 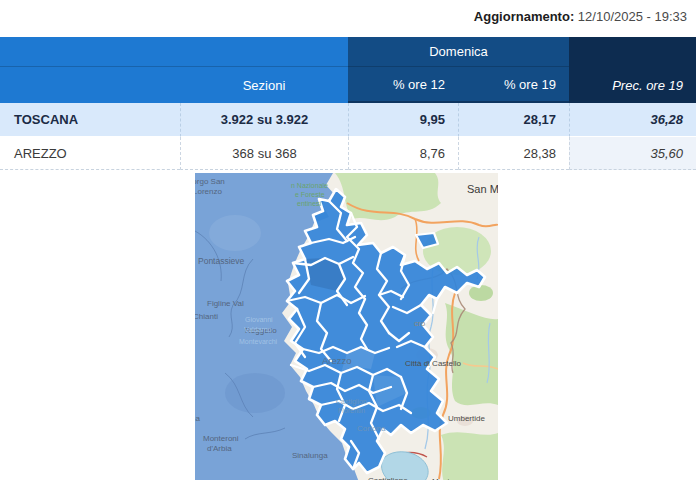 I want to click on label-castiglione: Castiglione, so click(x=388, y=478).